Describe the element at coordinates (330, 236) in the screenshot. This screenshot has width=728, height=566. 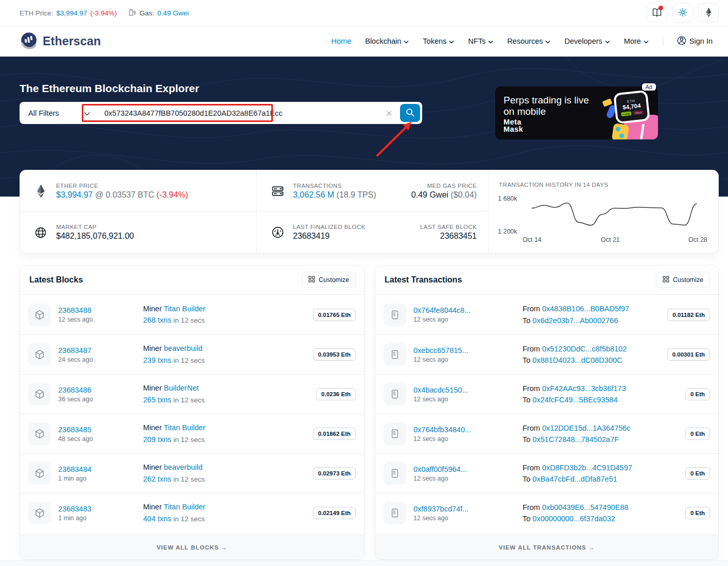
I see `last-finalized-value: 23683419` at that location.